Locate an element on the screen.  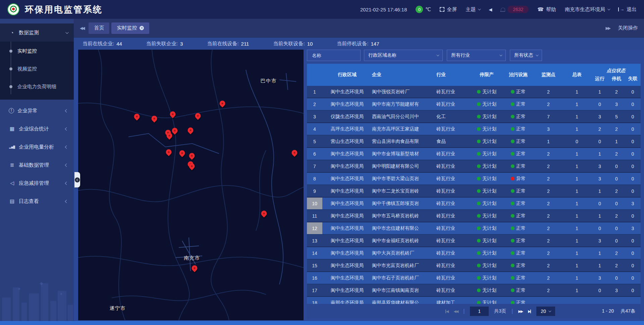
table-row: 6阆中生态环境局阆中市金博瑞新型墙材砖瓦行业无计划正常21120 is located at coordinates (474, 154).